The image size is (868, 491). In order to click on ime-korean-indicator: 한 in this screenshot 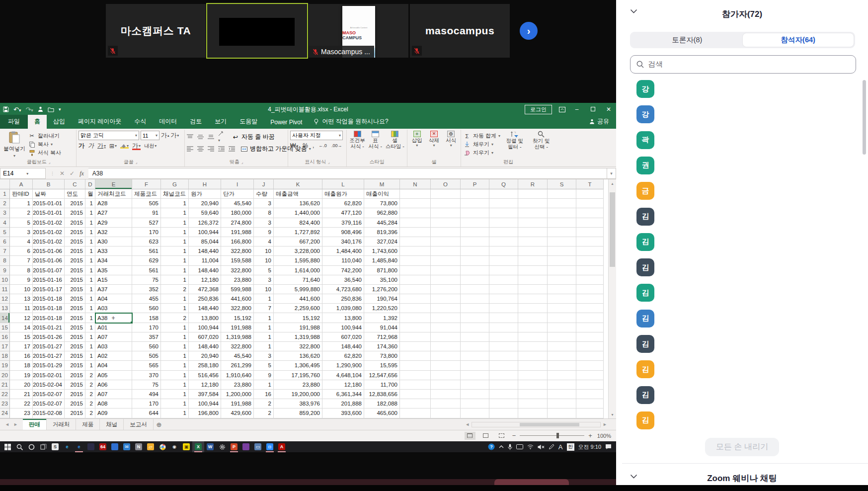, I will do `click(570, 447)`.